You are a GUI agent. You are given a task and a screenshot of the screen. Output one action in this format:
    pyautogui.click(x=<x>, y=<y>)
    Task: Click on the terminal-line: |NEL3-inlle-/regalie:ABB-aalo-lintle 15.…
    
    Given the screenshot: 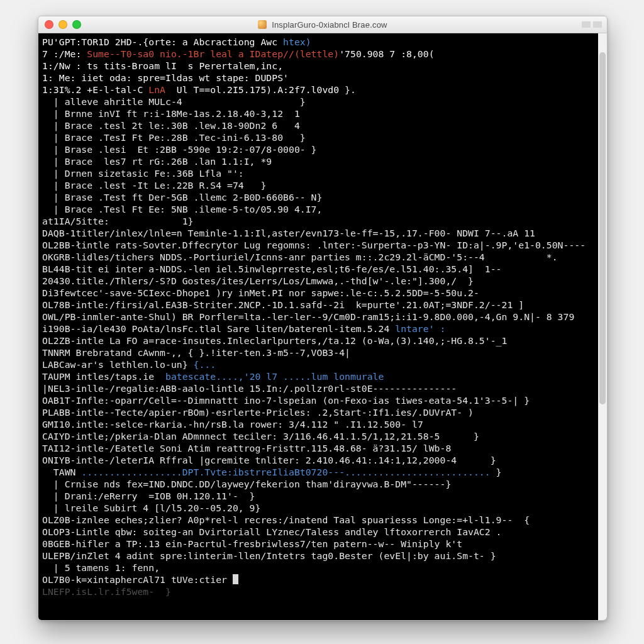 What is the action you would take?
    pyautogui.click(x=318, y=389)
    